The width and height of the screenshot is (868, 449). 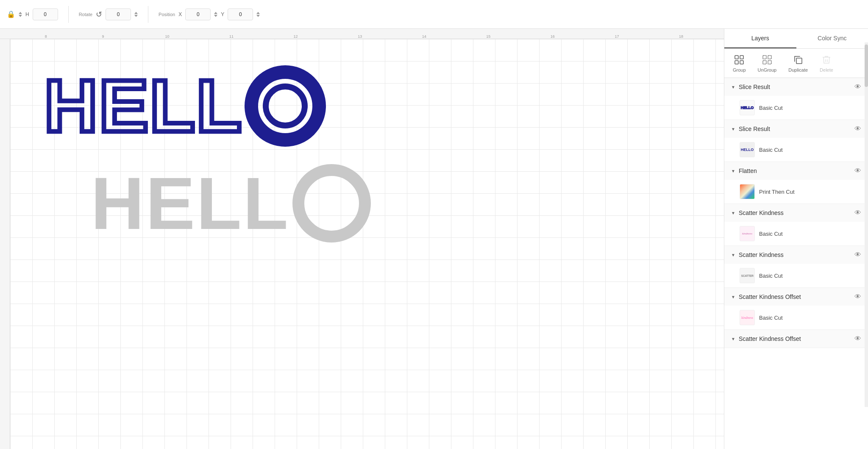 What do you see at coordinates (27, 14) in the screenshot?
I see `h-label: H` at bounding box center [27, 14].